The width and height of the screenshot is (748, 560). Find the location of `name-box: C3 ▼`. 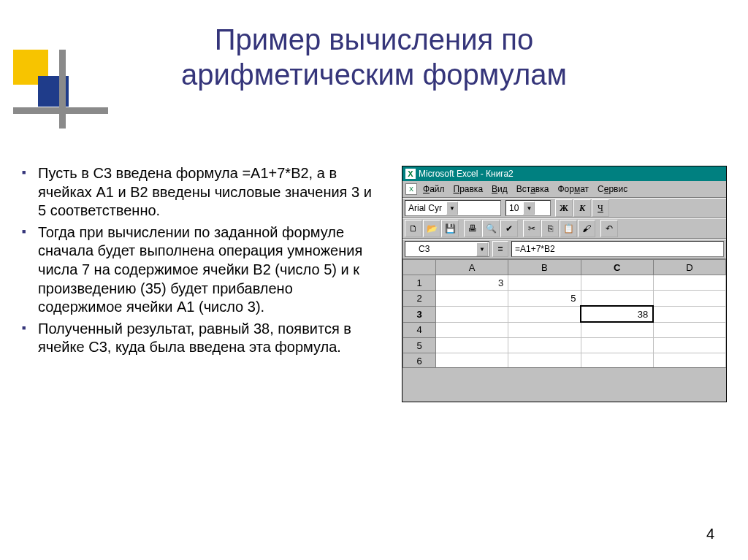

name-box: C3 ▼ is located at coordinates (447, 249).